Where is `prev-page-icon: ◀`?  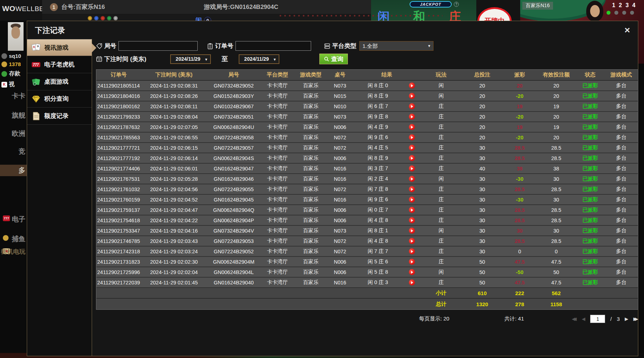
prev-page-icon: ◀ is located at coordinates (583, 319).